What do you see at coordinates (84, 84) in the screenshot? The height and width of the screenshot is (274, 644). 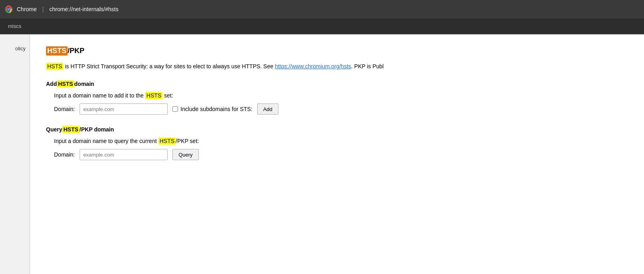 I see `add-heading-post: domain` at bounding box center [84, 84].